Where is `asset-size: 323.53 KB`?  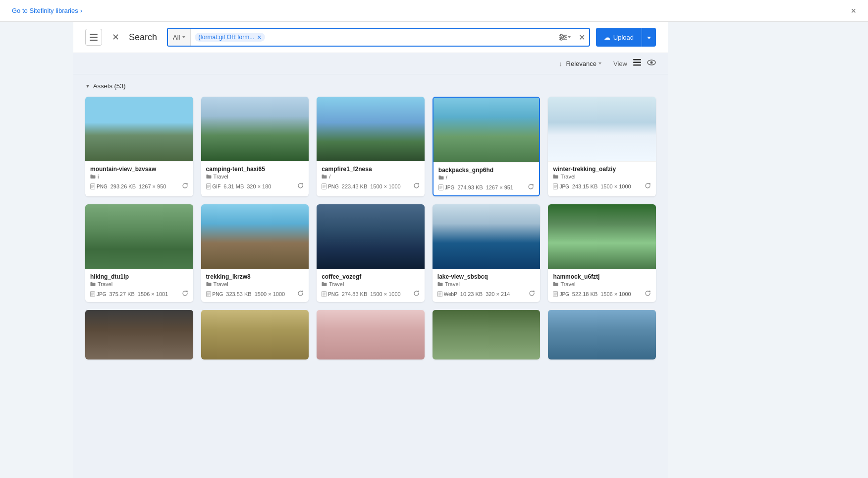 asset-size: 323.53 KB is located at coordinates (239, 294).